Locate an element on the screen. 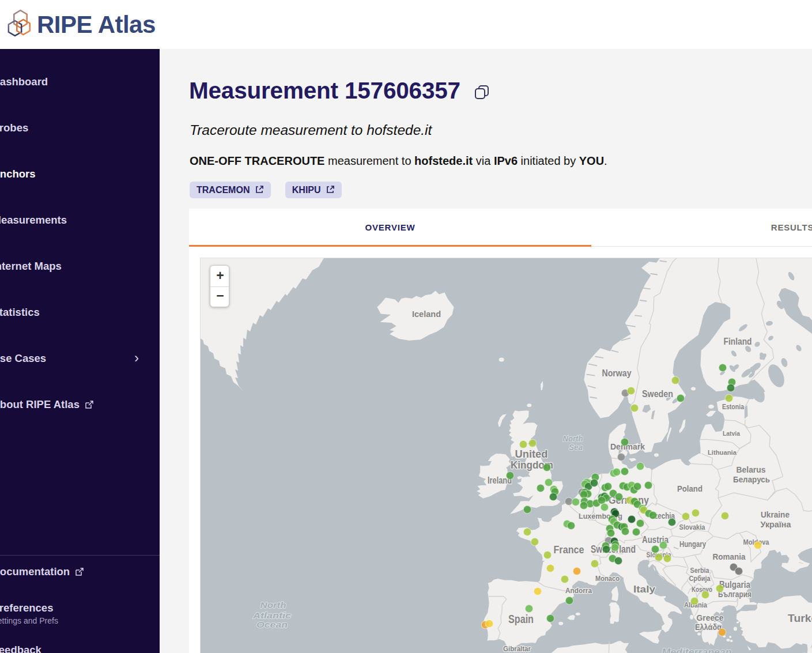 This screenshot has width=812, height=653. svg-text: Greece is located at coordinates (710, 618).